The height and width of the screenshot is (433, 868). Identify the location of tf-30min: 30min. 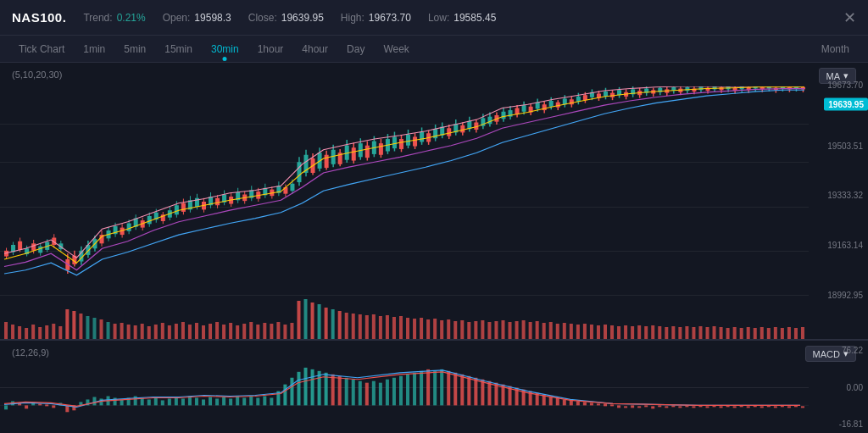
(225, 49).